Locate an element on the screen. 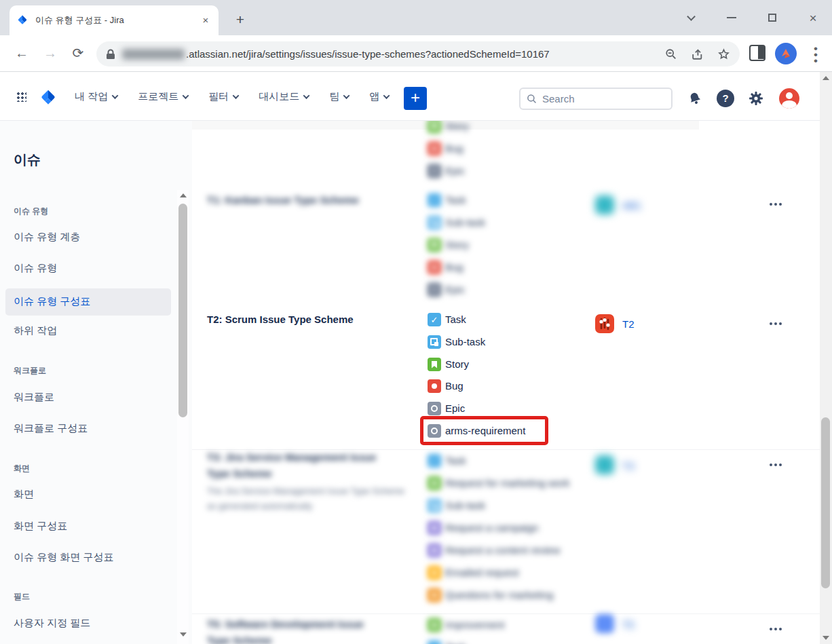 The height and width of the screenshot is (644, 832). project-link: T5 is located at coordinates (628, 624).